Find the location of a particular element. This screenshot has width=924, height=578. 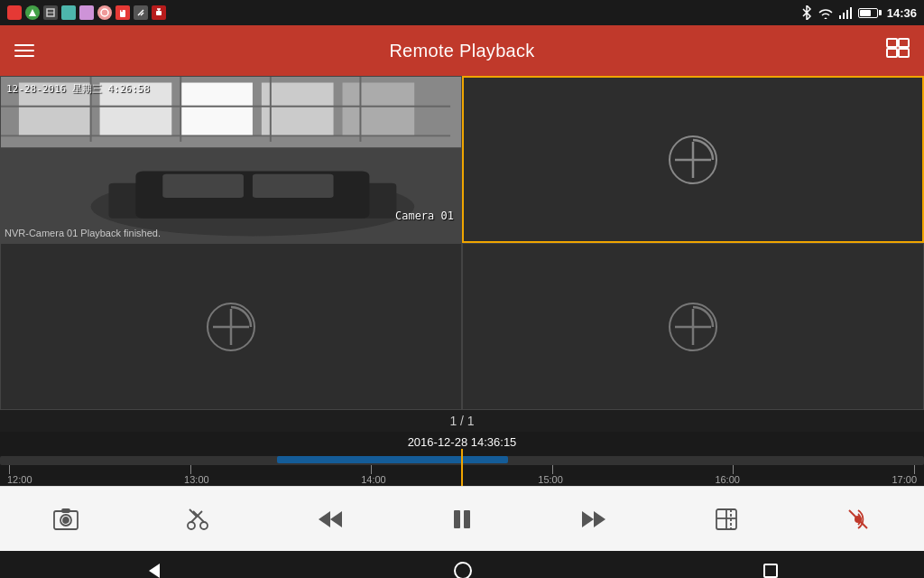

camera-label: Camera 01 is located at coordinates (424, 216).